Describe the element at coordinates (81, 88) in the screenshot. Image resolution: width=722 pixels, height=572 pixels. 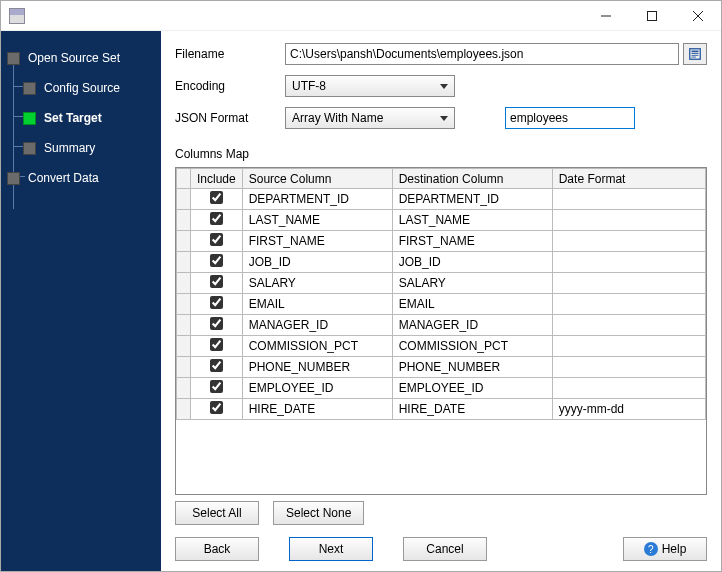
I see `step-config-source: Config Source` at that location.